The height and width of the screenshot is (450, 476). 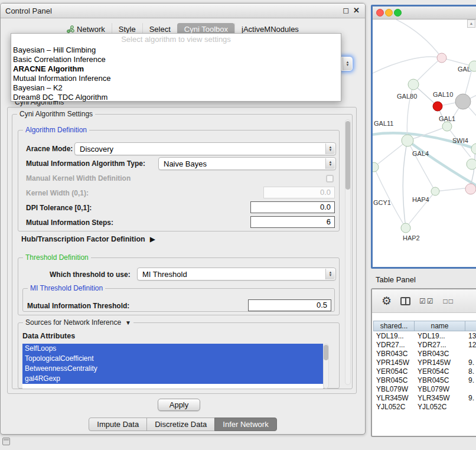 I want to click on node-gal4, so click(x=407, y=141).